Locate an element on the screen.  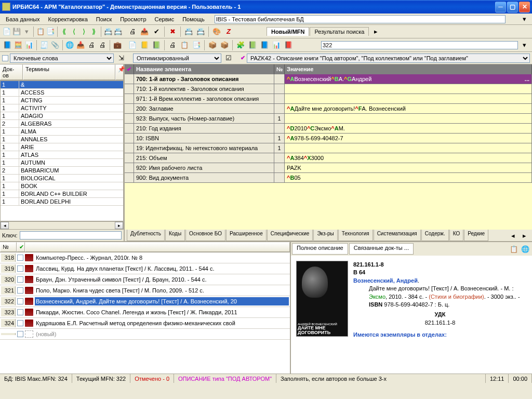
record-row: 320Браун, Дэн. Утраченный символ [Текст]… is located at coordinates (145, 280).